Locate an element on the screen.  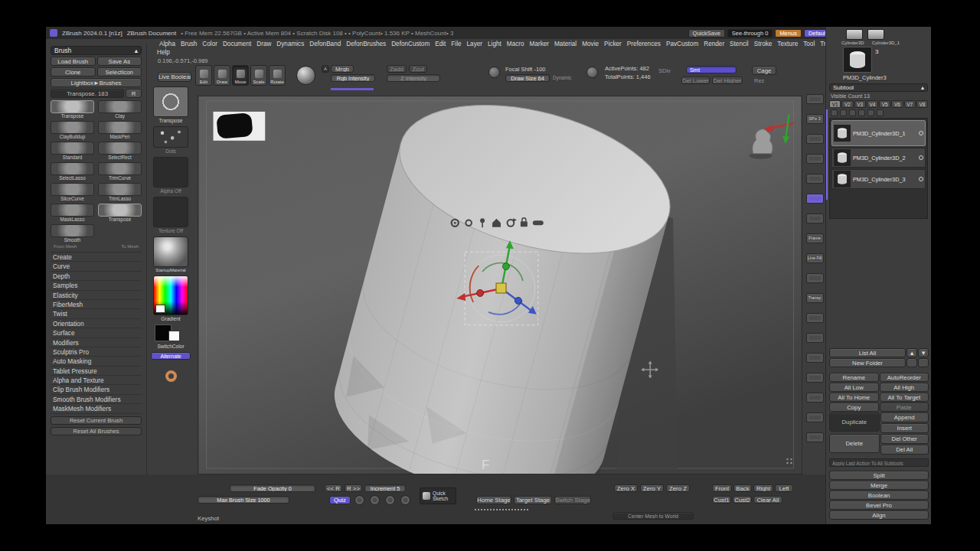
zero-x-button: Zero X is located at coordinates (626, 488).